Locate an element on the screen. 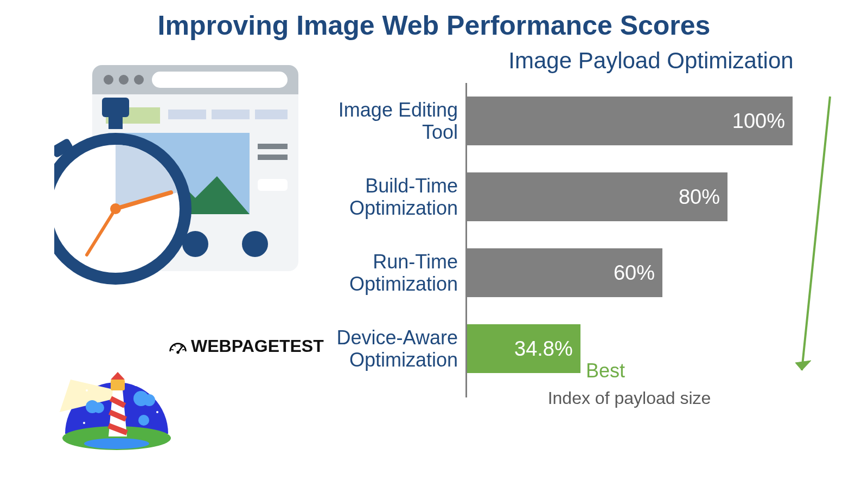 The width and height of the screenshot is (868, 488). best-annotation: Best is located at coordinates (605, 371).